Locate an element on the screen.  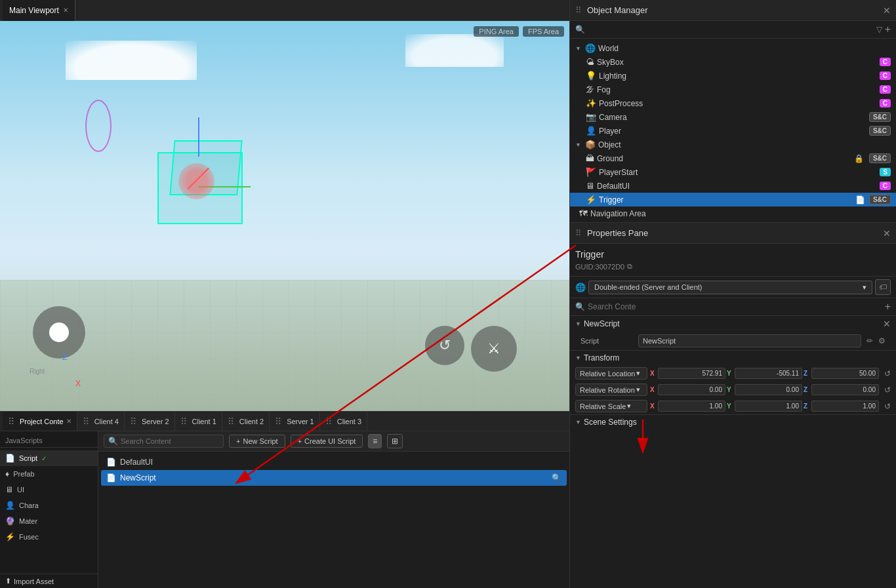
create-ui-btn: + Create UI Script is located at coordinates (327, 441).